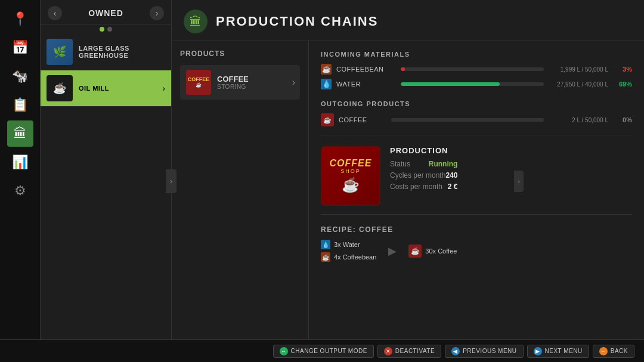  I want to click on owned-item-oilmill-label: OIL MILL, so click(94, 88).